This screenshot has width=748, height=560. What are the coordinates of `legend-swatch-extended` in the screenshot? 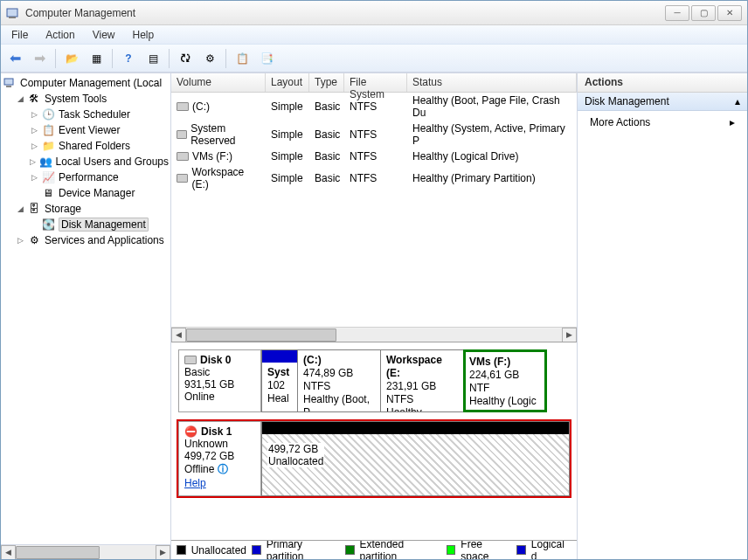 It's located at (350, 550).